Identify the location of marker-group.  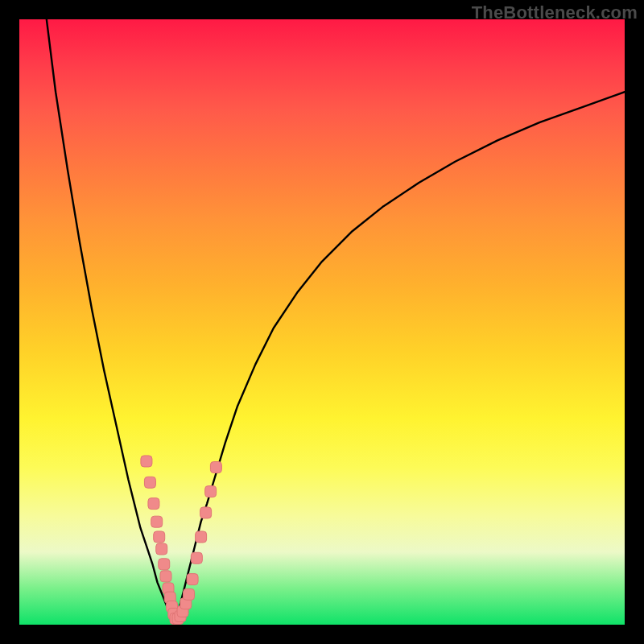
(181, 540).